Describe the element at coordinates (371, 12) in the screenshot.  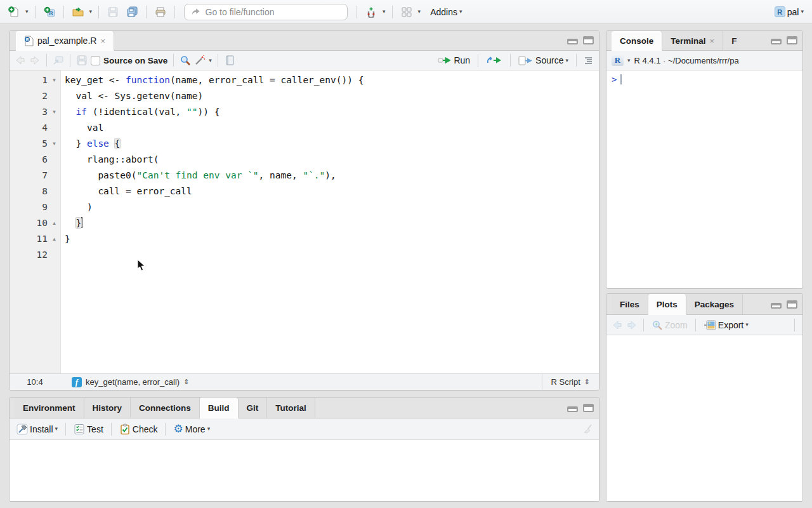
I see `version-control-button` at that location.